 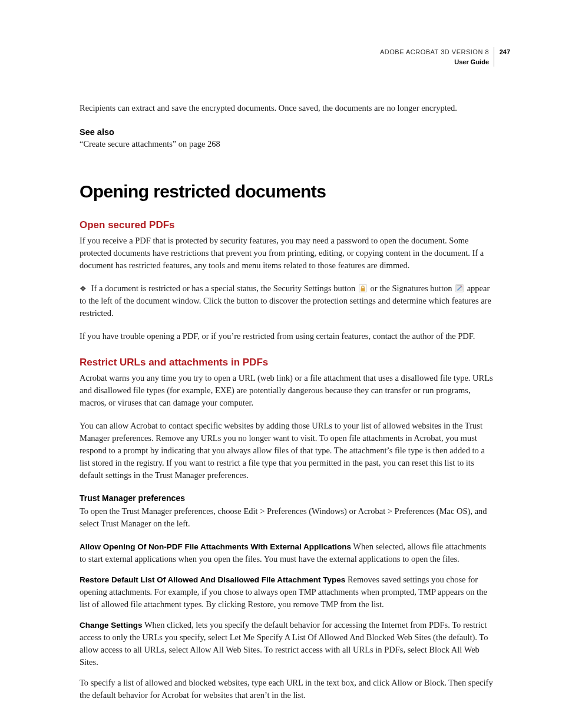 What do you see at coordinates (287, 518) in the screenshot?
I see `section3-para1: To open the Trust Manager preferences, c…` at bounding box center [287, 518].